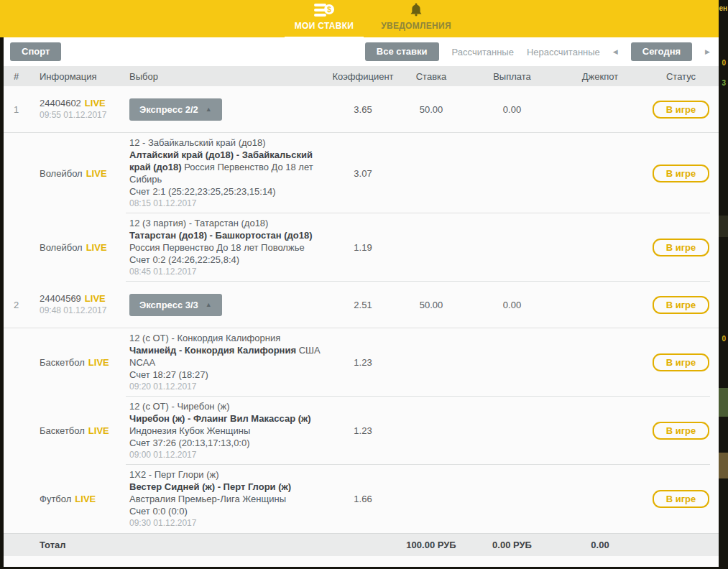  I want to click on match-teams: Татарстан (до18) - Башкортостан (до18), so click(221, 236).